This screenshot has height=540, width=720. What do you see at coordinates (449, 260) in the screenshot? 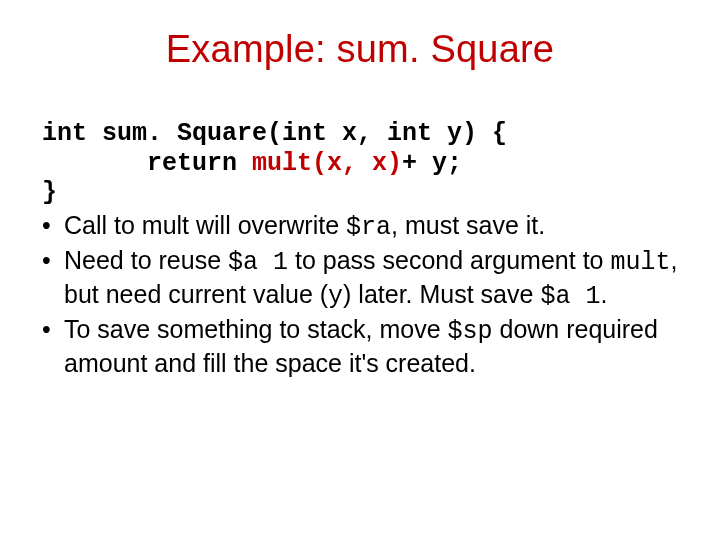
I see `text-span: to pass second argument to` at bounding box center [449, 260].